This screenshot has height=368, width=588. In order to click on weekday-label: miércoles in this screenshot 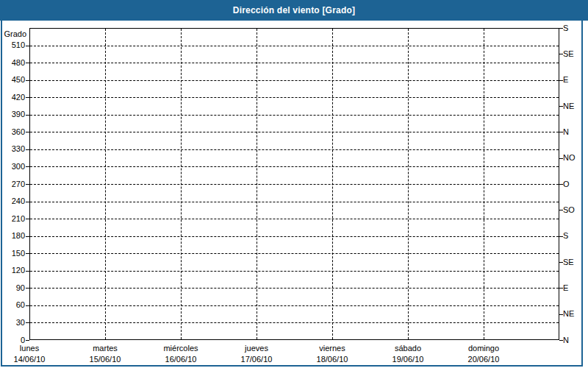, I will do `click(181, 349)`.